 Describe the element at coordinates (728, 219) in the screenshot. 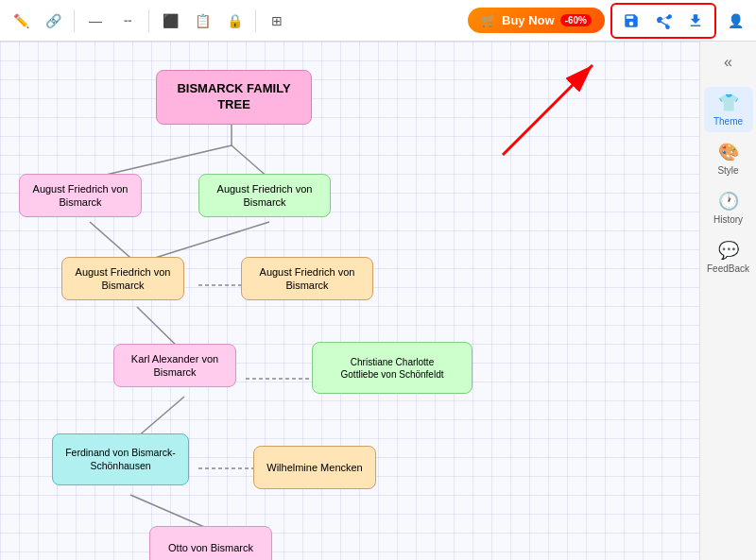

I see `sidebar-history-label: History` at that location.